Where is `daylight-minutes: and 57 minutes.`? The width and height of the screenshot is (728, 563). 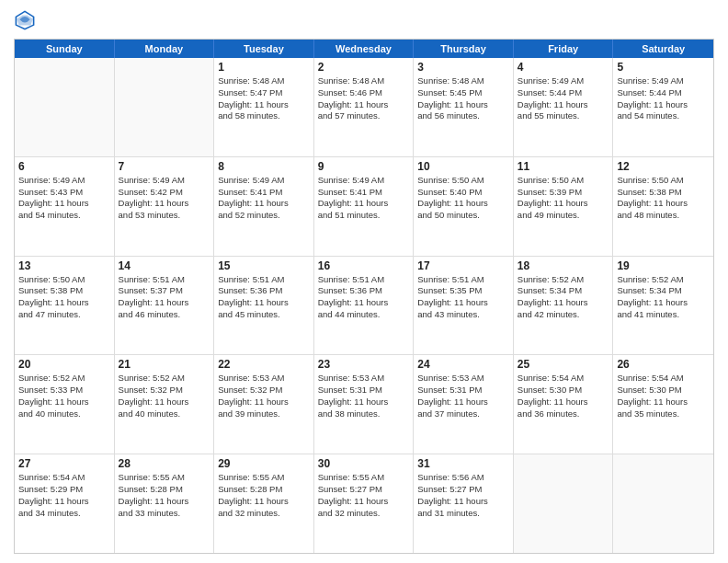 daylight-minutes: and 57 minutes. is located at coordinates (364, 116).